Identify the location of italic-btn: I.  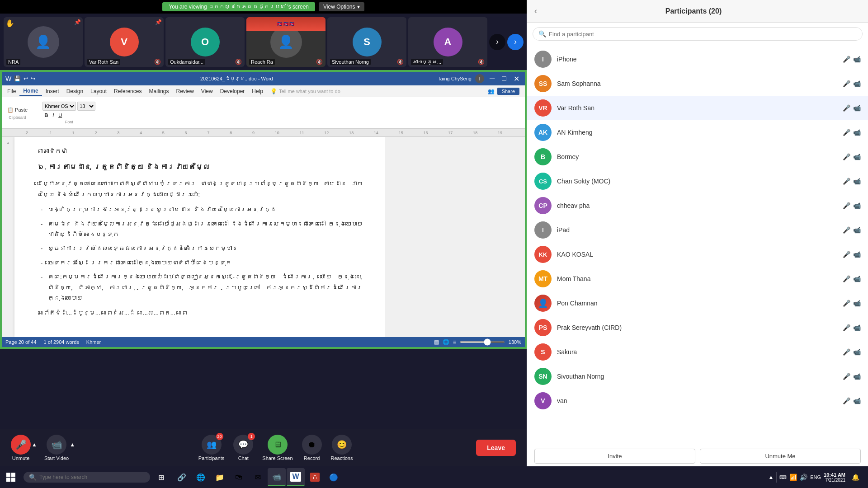
(53, 115).